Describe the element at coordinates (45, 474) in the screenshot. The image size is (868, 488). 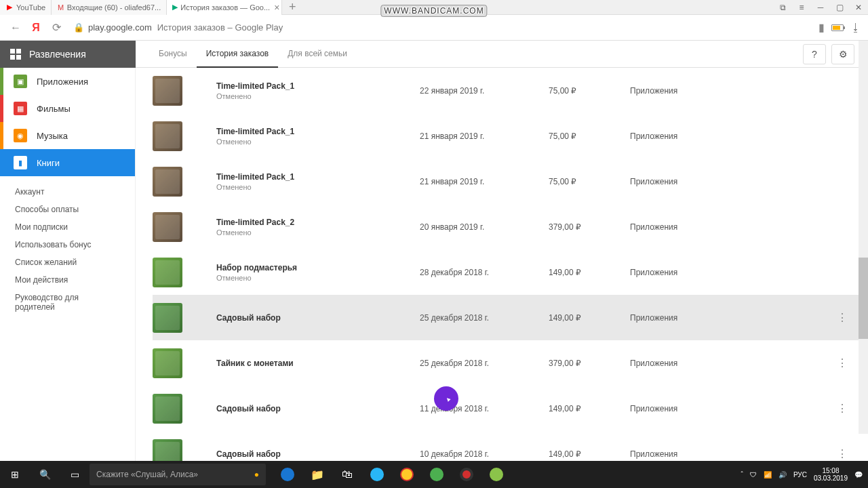
I see `search-icon: 🔍` at that location.